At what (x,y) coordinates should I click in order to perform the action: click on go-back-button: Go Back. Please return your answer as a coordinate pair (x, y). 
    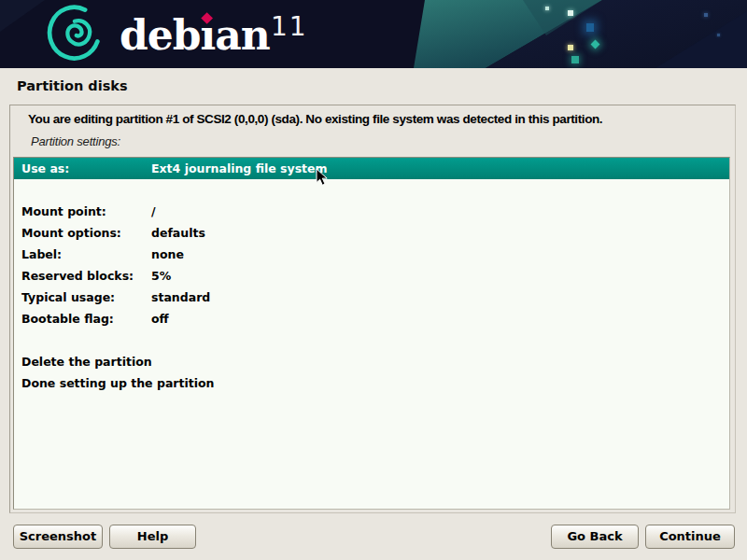
    Looking at the image, I should click on (595, 537).